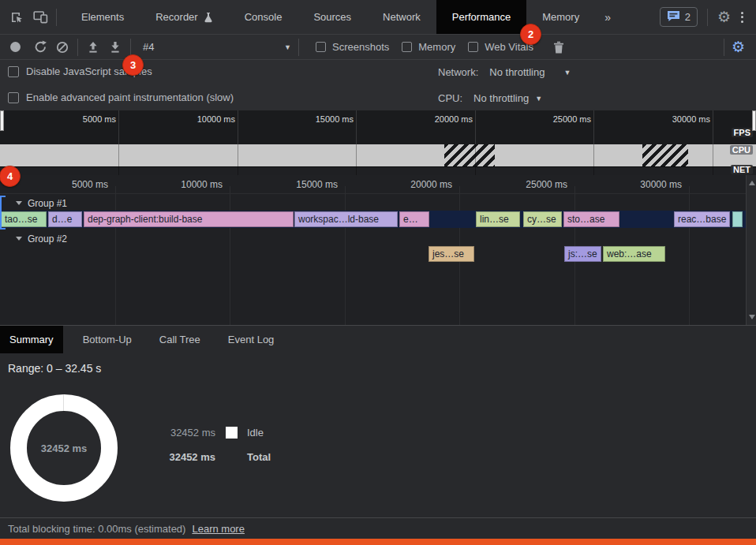 This screenshot has width=756, height=545. Describe the element at coordinates (212, 457) in the screenshot. I see `legend-row-total: 32452 ms Total` at that location.